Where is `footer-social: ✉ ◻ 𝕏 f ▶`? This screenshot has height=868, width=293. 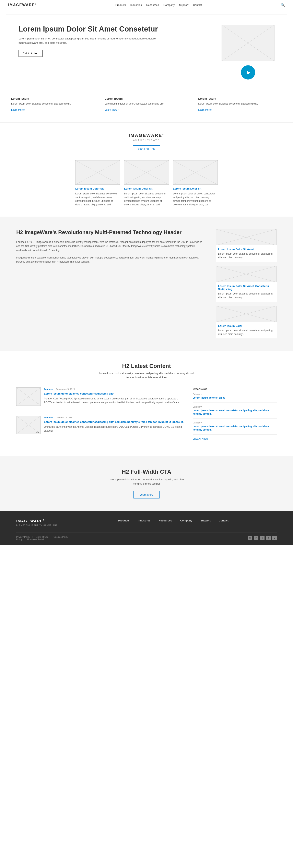
footer-social: ✉ ◻ 𝕏 f ▶ is located at coordinates (262, 538).